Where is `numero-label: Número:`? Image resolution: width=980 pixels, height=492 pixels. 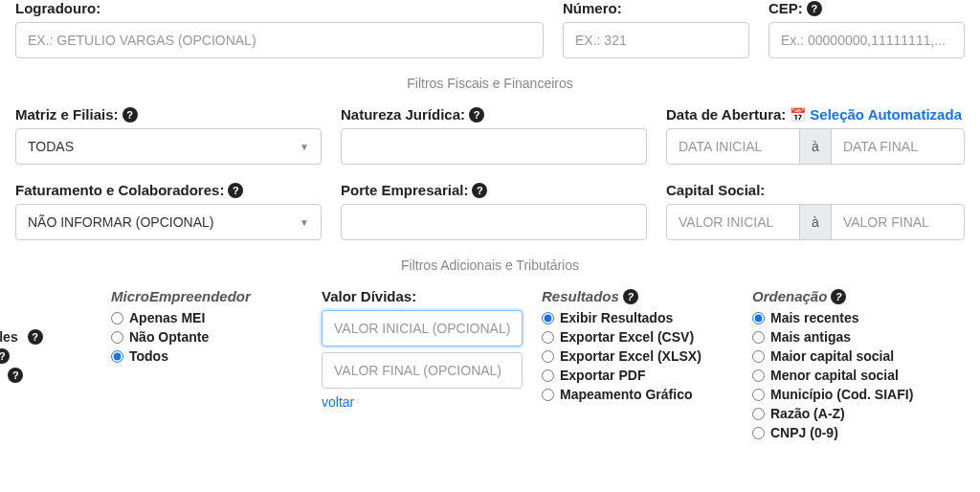
numero-label: Número: is located at coordinates (592, 8).